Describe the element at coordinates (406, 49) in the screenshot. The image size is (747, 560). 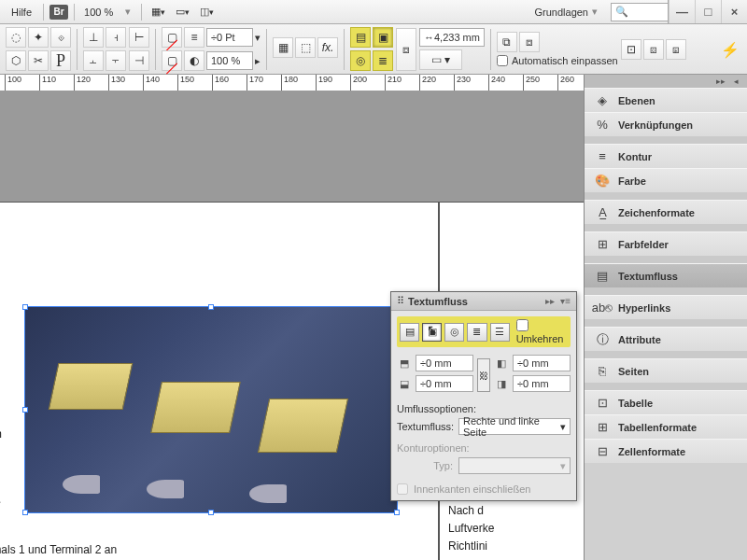
I see `crop-icon: ⧈` at that location.